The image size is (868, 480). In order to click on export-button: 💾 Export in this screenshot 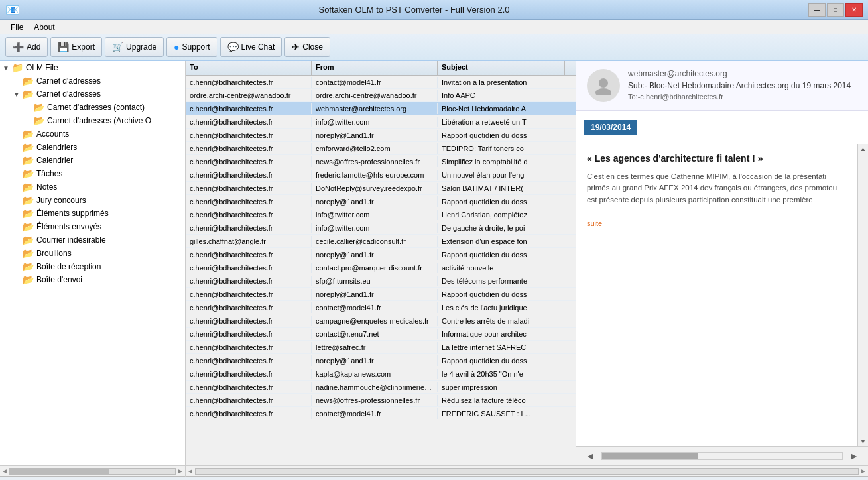, I will do `click(76, 47)`.